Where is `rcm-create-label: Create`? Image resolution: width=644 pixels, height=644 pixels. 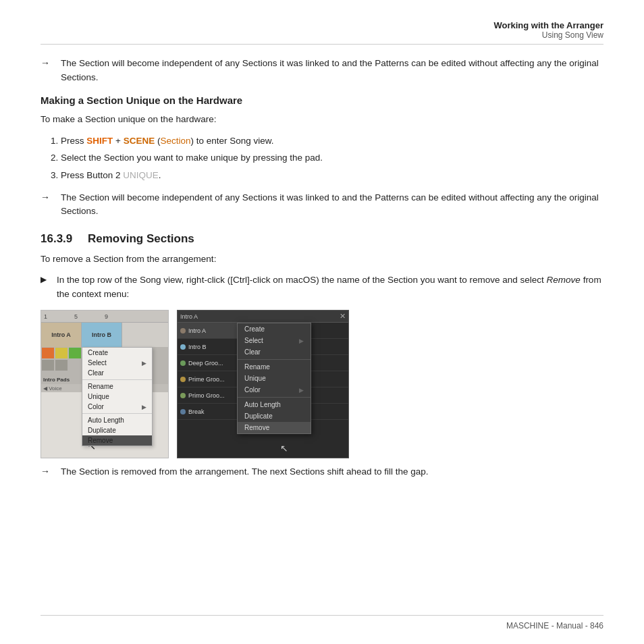 rcm-create-label: Create is located at coordinates (254, 329).